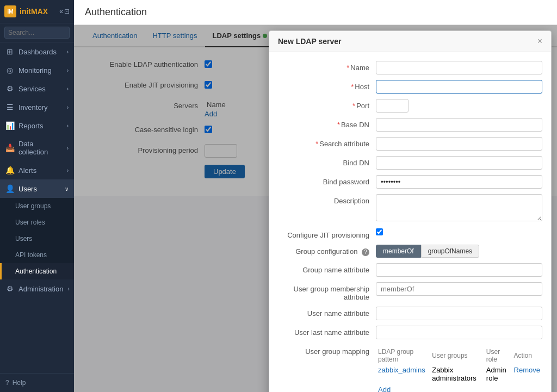  Describe the element at coordinates (66, 189) in the screenshot. I see `chevron-down-icon: ∨` at that location.